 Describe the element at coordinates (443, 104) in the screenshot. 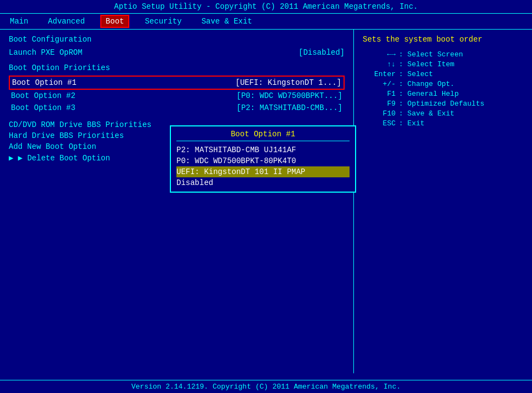

I see `key-help-row: F9: Optimized Defaults` at that location.